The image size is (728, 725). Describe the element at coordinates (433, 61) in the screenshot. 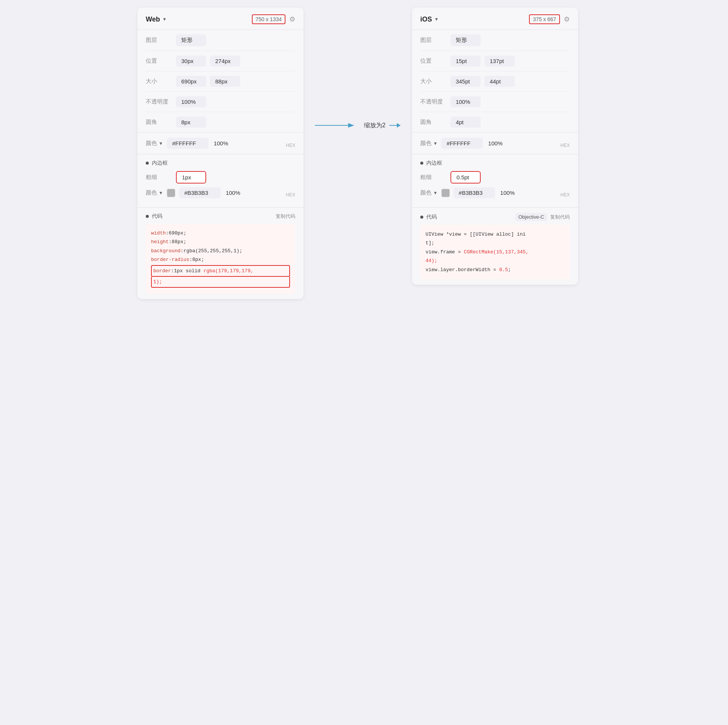

I see `right-position-label: 位置` at that location.